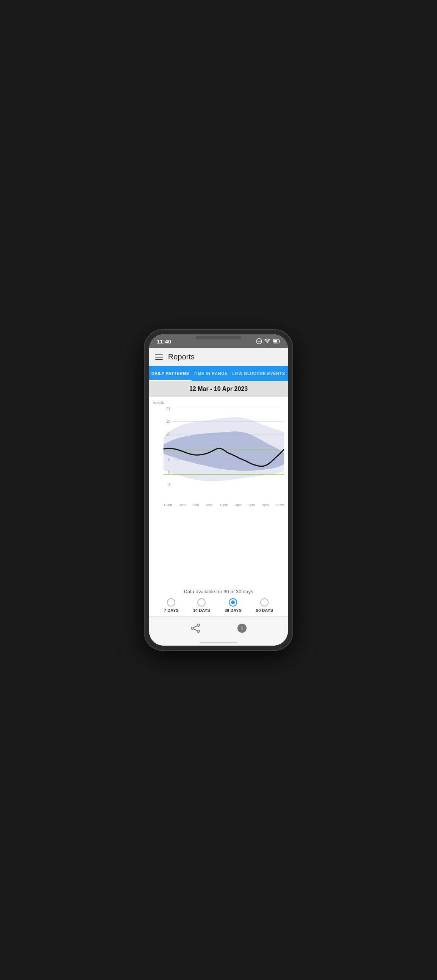  Describe the element at coordinates (218, 643) in the screenshot. I see `home-bar` at that location.